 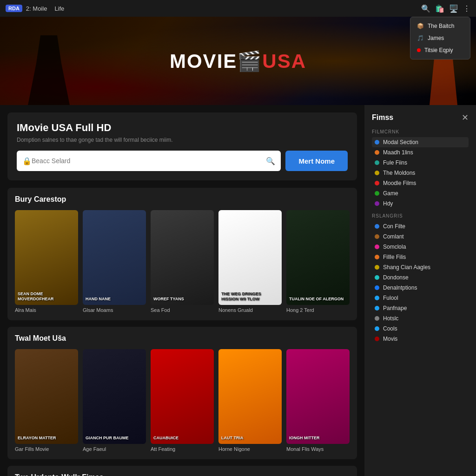 I want to click on search-box-icon: 🔒, so click(x=27, y=161).